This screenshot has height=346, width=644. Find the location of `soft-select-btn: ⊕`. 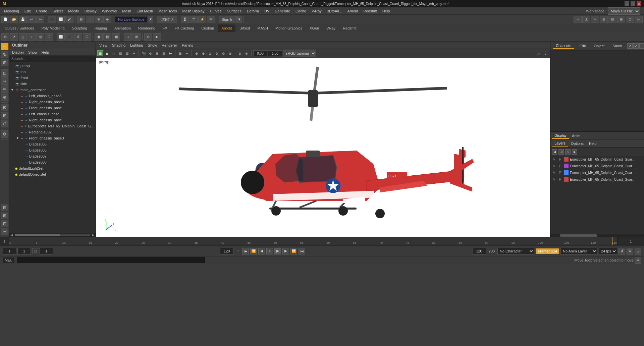

soft-select-btn: ⊕ is located at coordinates (5, 97).